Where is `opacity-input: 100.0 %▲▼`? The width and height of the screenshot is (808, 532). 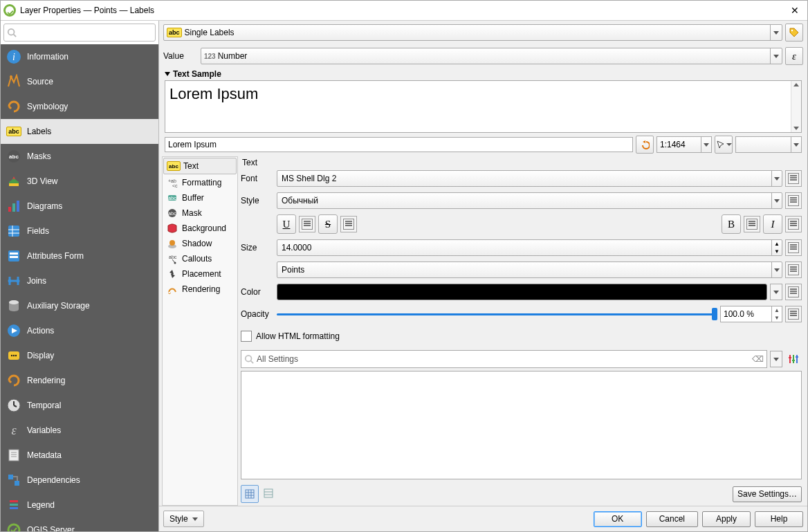 opacity-input: 100.0 %▲▼ is located at coordinates (751, 314).